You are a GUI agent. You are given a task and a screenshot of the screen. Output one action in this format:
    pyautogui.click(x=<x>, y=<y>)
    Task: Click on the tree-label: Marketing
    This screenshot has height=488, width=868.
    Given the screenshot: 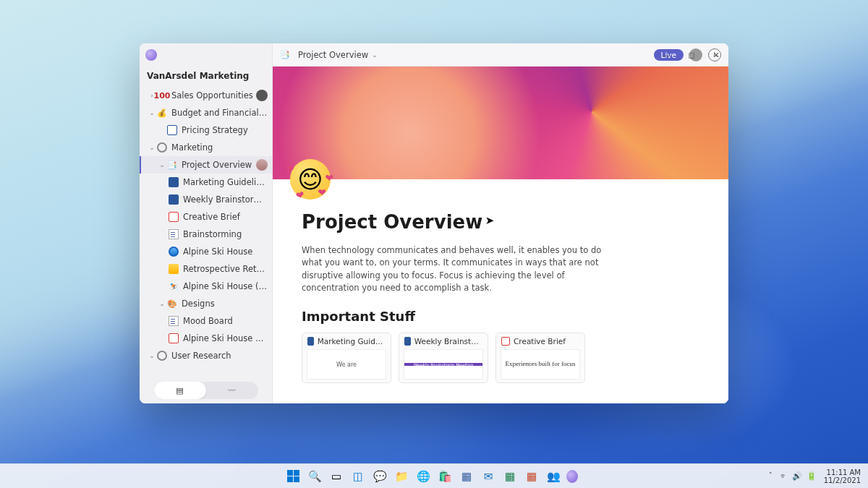 What is the action you would take?
    pyautogui.click(x=220, y=147)
    